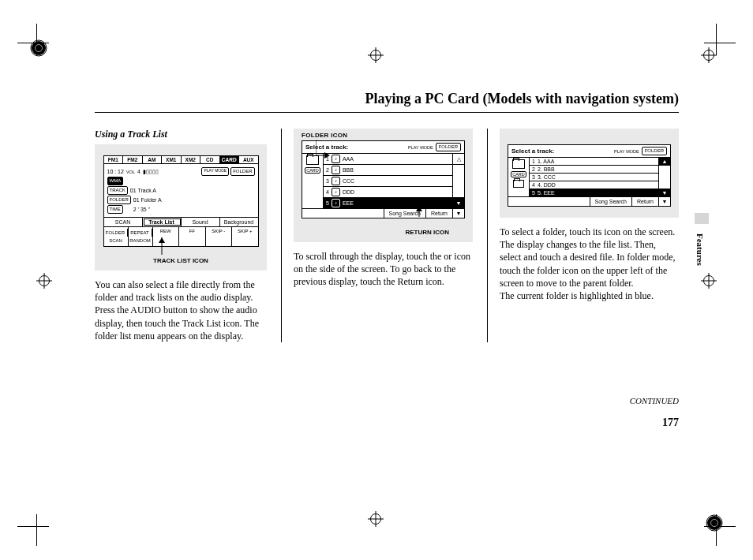  I want to click on panel-folder-select: Select a track: PLAY MODE FOLDER CARD, so click(589, 174).